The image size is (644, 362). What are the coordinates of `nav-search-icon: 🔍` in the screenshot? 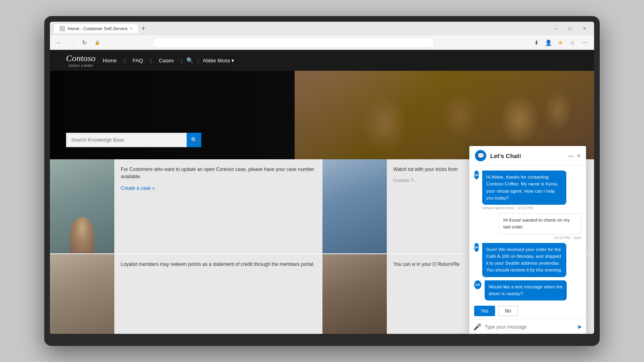 It's located at (190, 60).